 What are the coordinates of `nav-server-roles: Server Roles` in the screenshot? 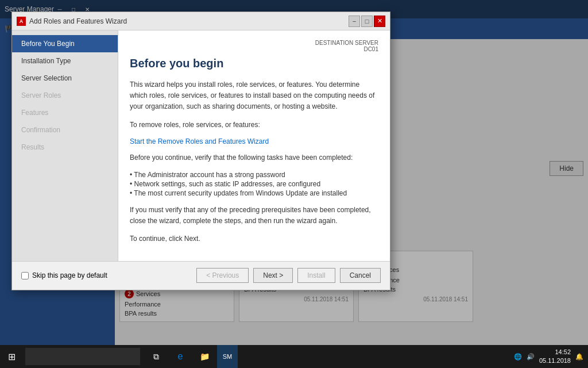 It's located at (65, 95).